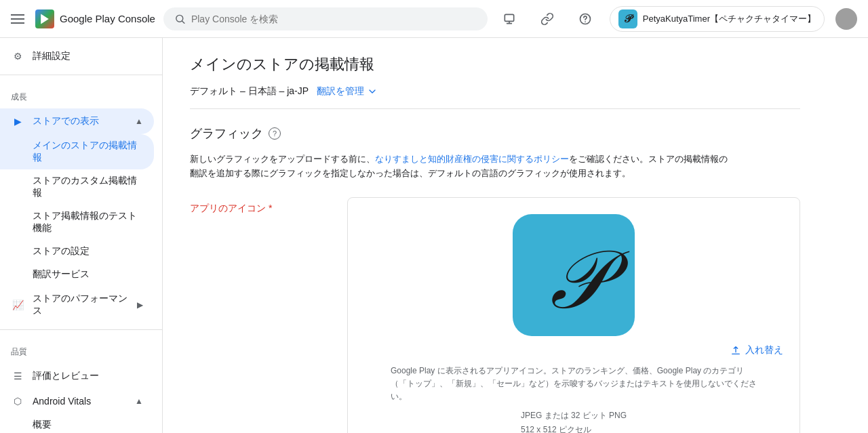 The image size is (868, 433). I want to click on lang-manage-button: 翻訳を管理, so click(347, 91).